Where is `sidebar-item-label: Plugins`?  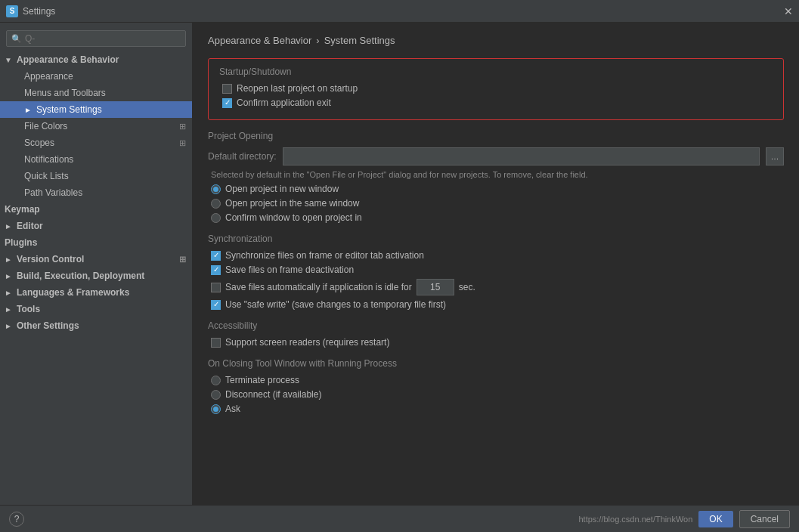
sidebar-item-label: Plugins is located at coordinates (21, 243).